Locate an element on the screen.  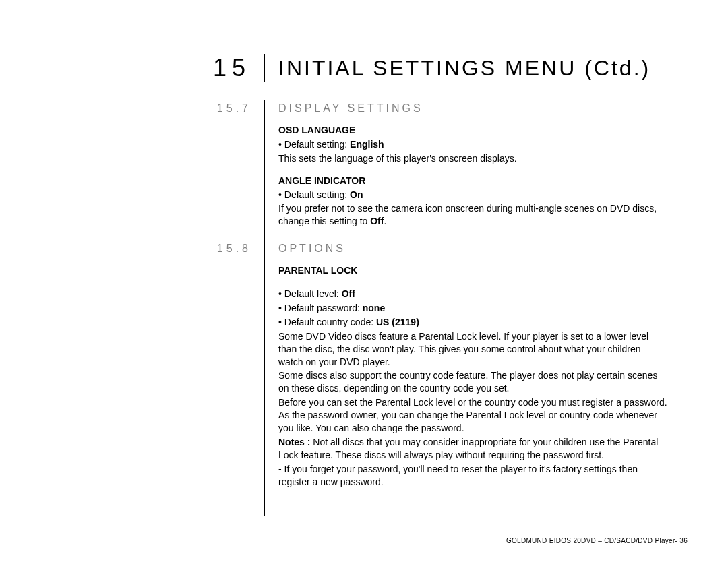
bullet-value: On is located at coordinates (356, 195).